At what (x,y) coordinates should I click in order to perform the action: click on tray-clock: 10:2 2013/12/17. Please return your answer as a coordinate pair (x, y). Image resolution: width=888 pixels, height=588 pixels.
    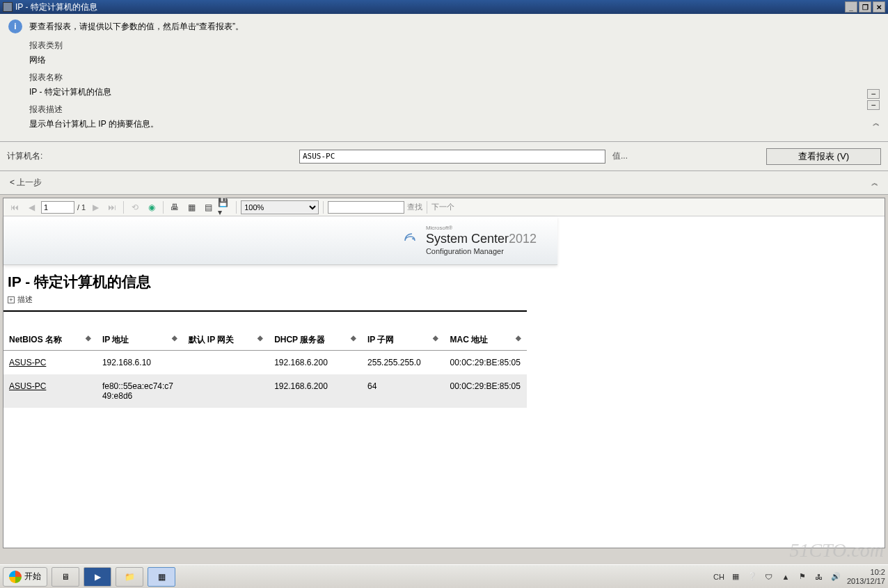
    Looking at the image, I should click on (866, 576).